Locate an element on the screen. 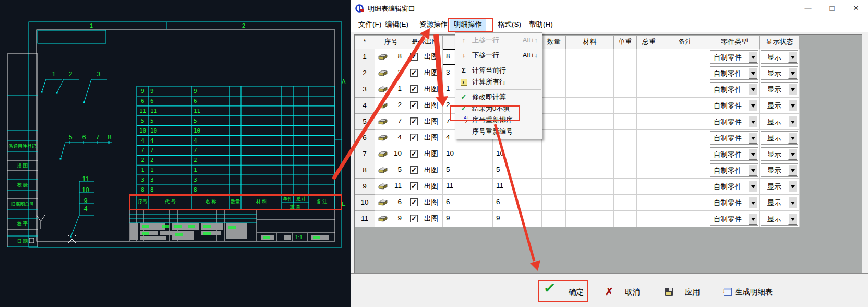 This screenshot has height=307, width=868. grid-cell-code: 5 is located at coordinates (468, 170).